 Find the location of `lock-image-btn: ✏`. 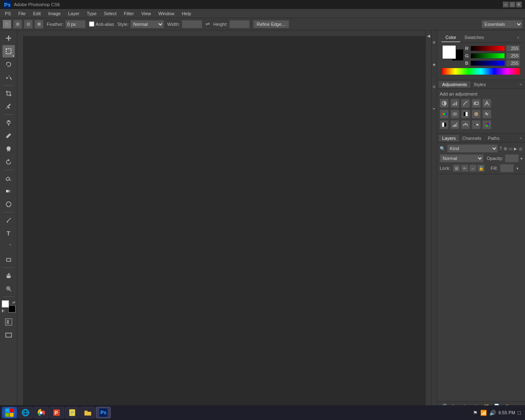

lock-image-btn: ✏ is located at coordinates (465, 168).